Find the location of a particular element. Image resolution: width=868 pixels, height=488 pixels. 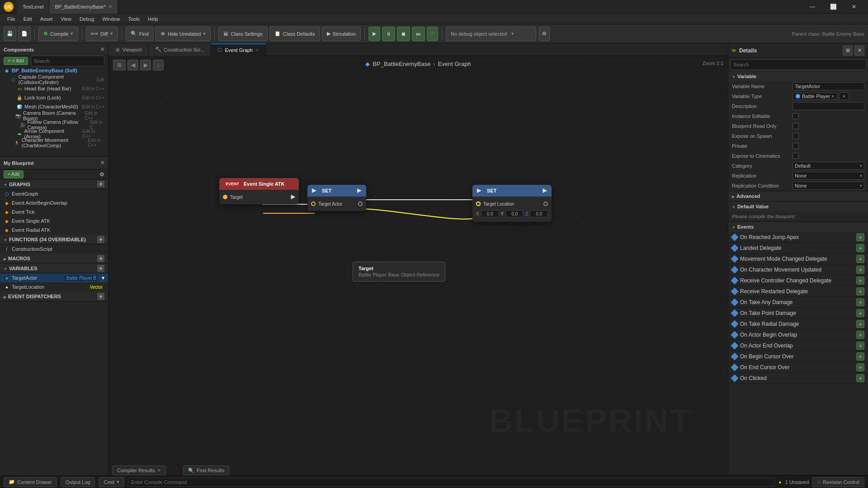

details-search is located at coordinates (798, 65).